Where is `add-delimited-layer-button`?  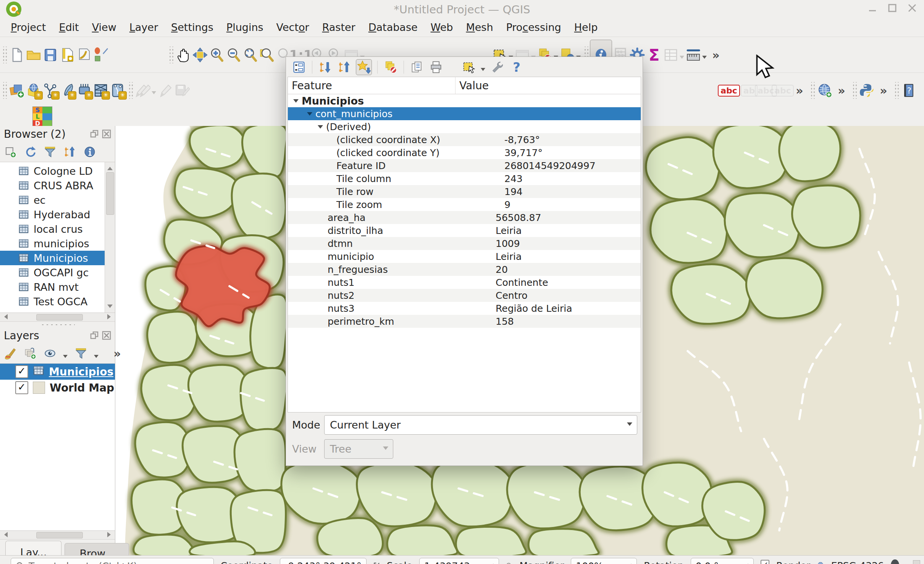
add-delimited-layer-button is located at coordinates (50, 90).